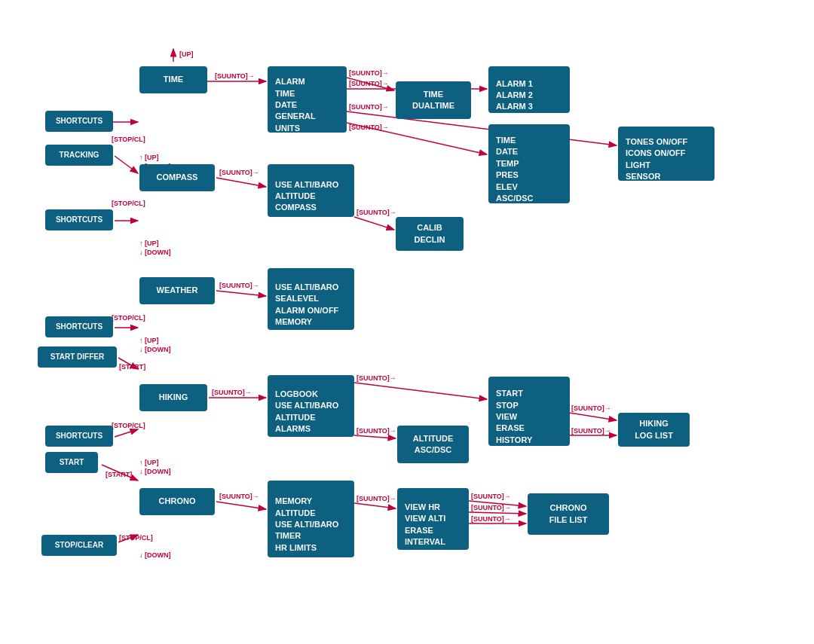 This screenshot has width=814, height=644. What do you see at coordinates (79, 436) in the screenshot?
I see `node-shortcuts4: SHORTCUTS` at bounding box center [79, 436].